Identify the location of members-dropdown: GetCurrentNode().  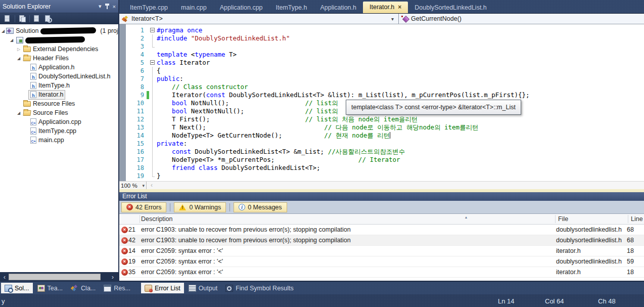
(521, 19).